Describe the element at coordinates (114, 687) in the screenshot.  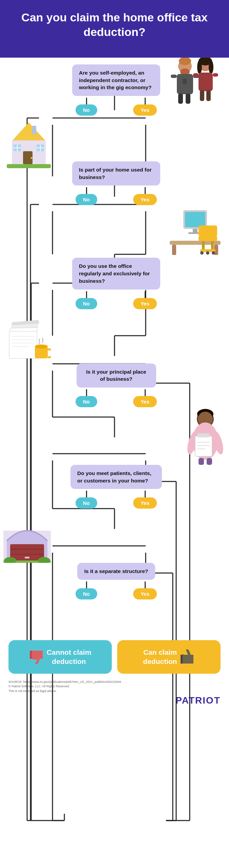
I see `disclaimer1-text: © Patriot Software, LLC. All Rights Rese…` at that location.